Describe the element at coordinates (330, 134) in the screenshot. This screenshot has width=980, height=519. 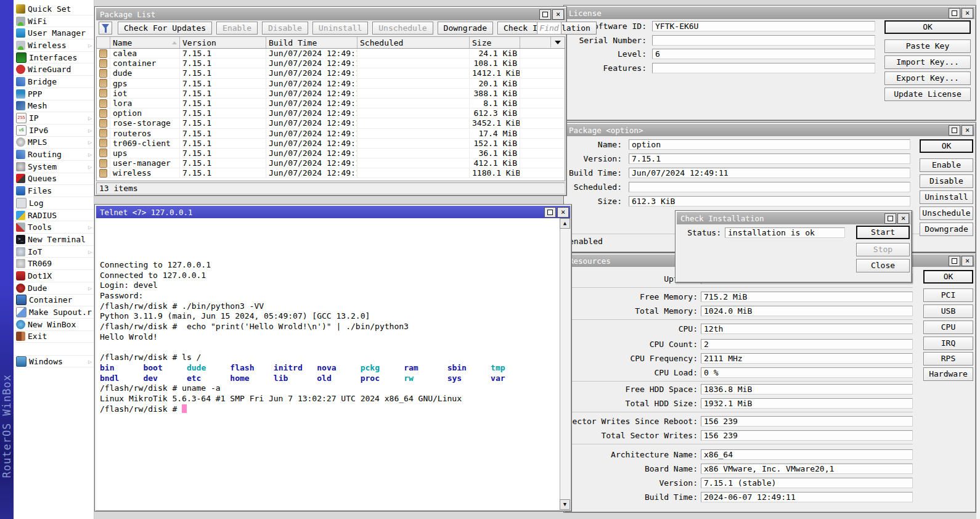
I see `package-row-routeros: routeros7.15.1Jun/07/2024 12:49:1117.4 M…` at that location.